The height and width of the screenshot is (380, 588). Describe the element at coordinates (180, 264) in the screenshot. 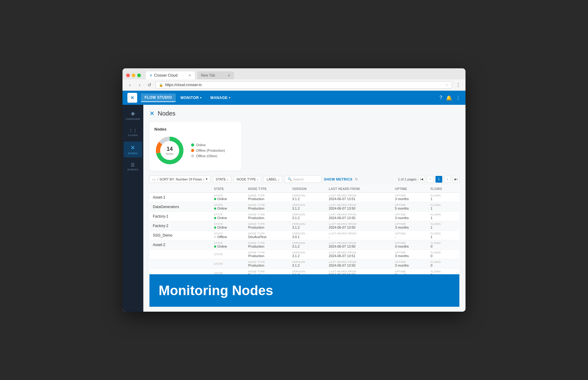

I see `node-name-cell` at that location.